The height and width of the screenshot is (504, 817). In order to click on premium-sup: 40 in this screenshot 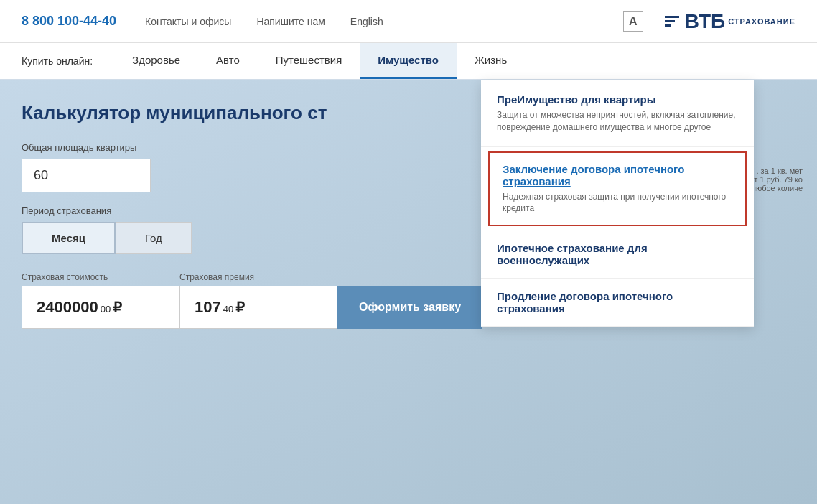, I will do `click(228, 309)`.